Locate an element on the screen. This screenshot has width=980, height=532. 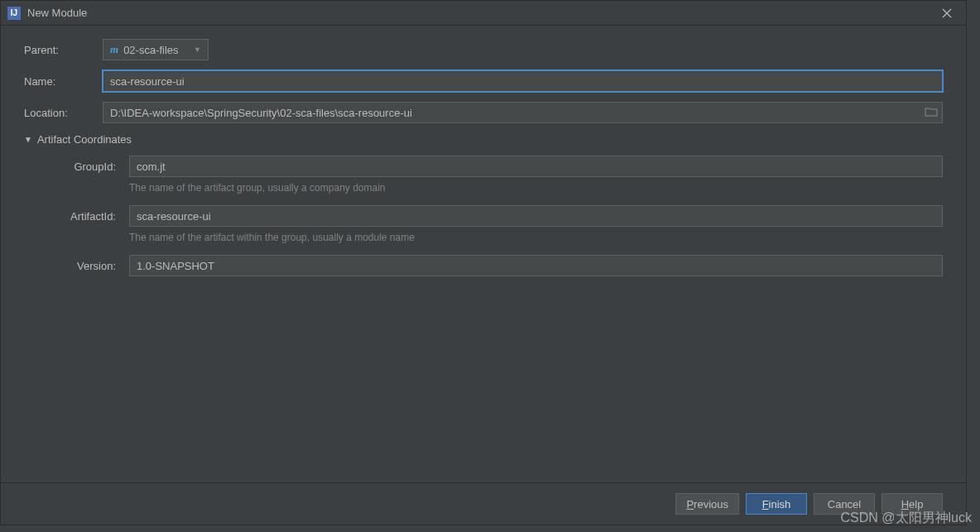
location-label: Location: is located at coordinates (60, 113).